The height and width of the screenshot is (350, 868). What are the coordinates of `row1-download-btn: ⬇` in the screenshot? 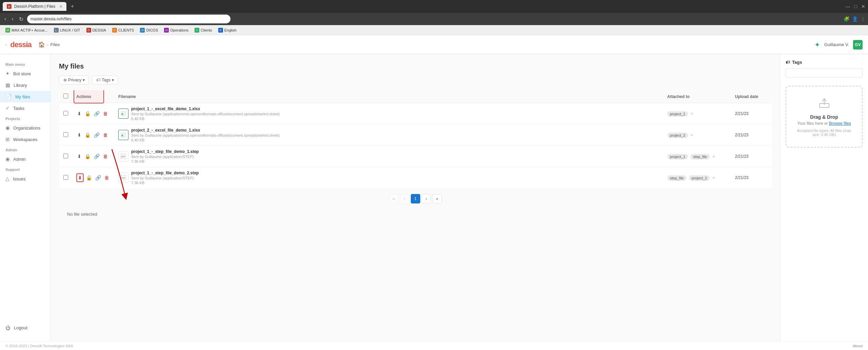 It's located at (79, 114).